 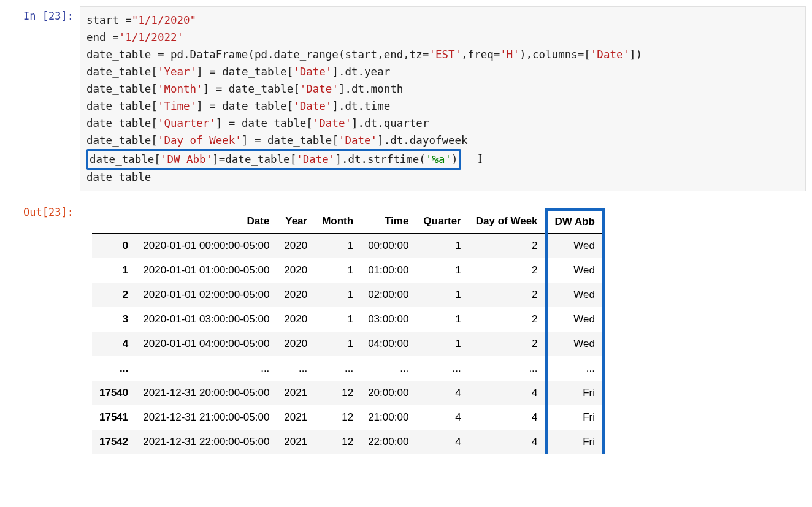 I want to click on input-prompt: In [23]:, so click(x=43, y=14).